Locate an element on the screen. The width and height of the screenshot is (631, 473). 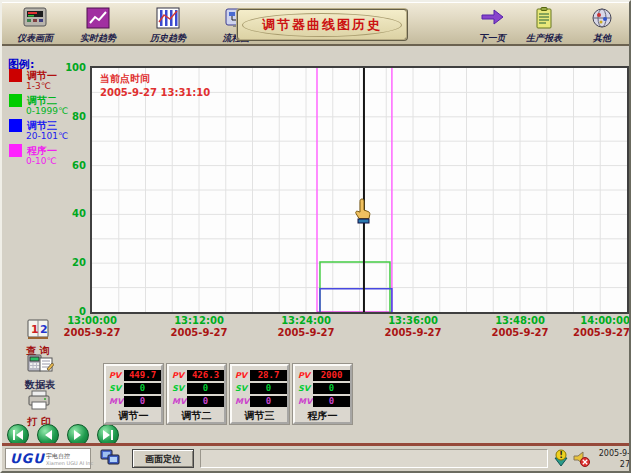
panel-regulator-2: PV426.3 SV0 MV0 调节二 is located at coordinates (196, 394).